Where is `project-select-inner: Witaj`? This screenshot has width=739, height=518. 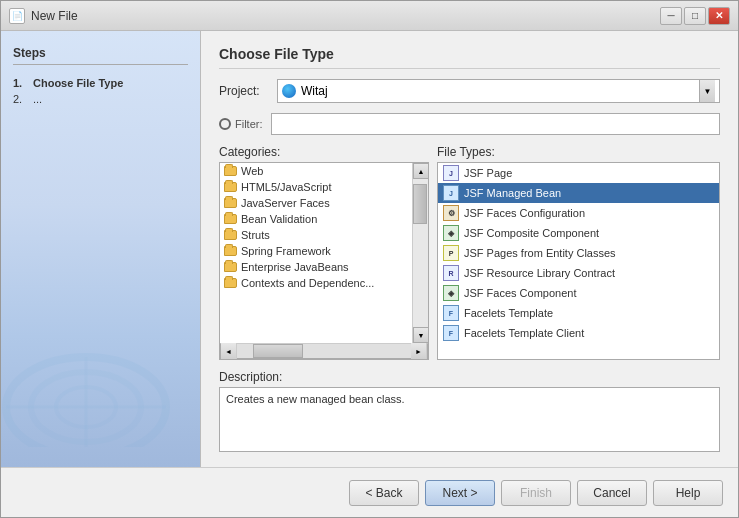 project-select-inner: Witaj is located at coordinates (490, 91).